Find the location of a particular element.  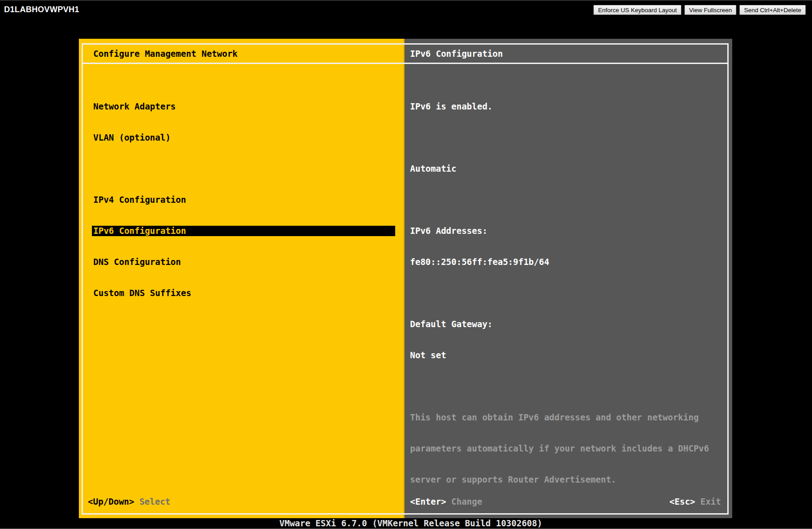

menu-item-vlan: VLAN (optional) is located at coordinates (243, 138).